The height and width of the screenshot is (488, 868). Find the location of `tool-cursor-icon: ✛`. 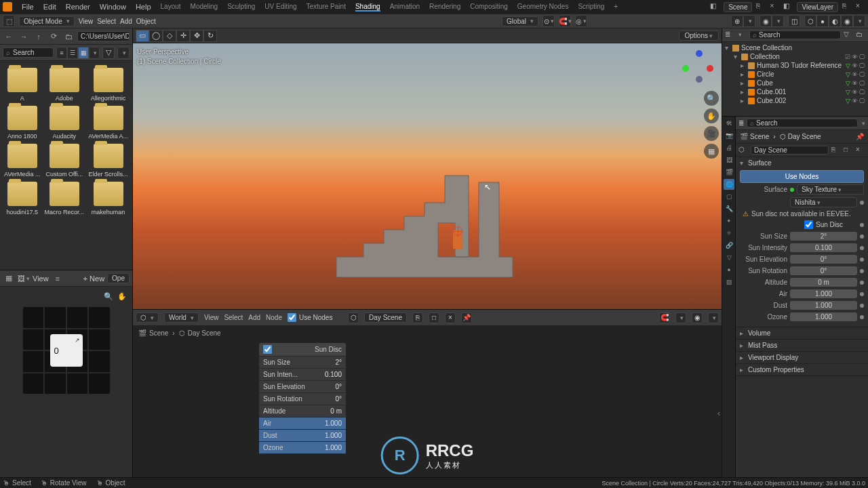

tool-cursor-icon: ✛ is located at coordinates (183, 36).